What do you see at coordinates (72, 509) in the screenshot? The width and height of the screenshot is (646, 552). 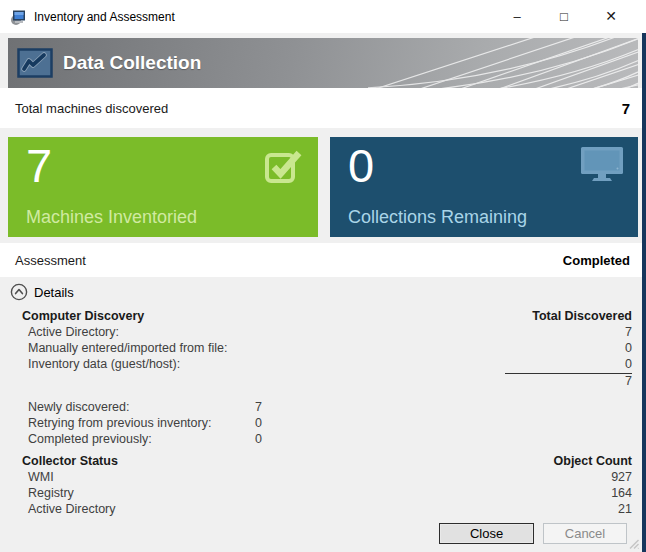 I see `row-label: Active Directory` at bounding box center [72, 509].